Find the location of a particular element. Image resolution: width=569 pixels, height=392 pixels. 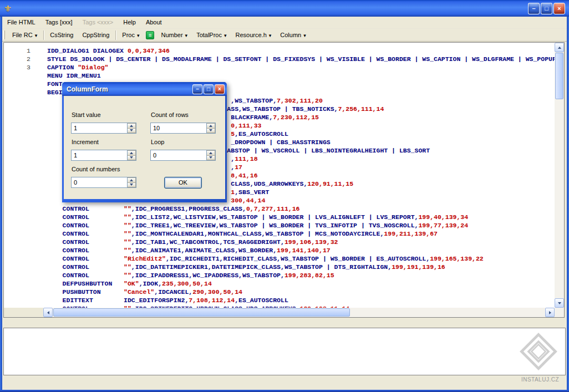

window-frame-bottom is located at coordinates (284, 391).